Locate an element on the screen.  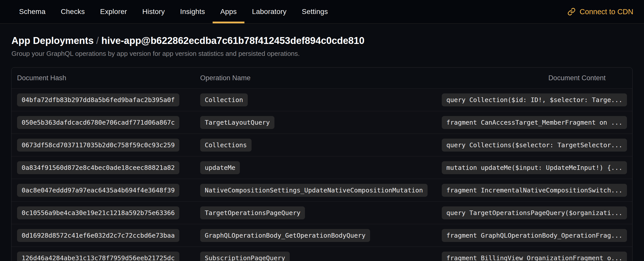
operation-name-value: TargetLayoutQuery is located at coordinates (237, 122).